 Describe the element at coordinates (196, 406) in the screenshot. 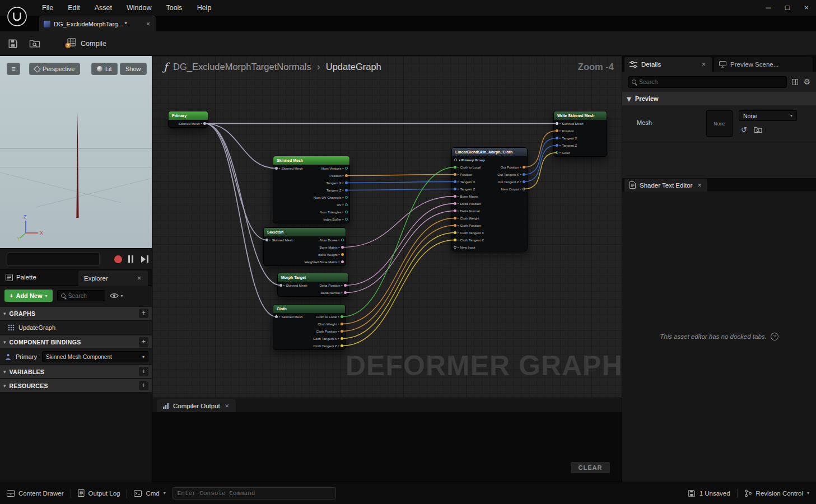

I see `compiler-output-tab: Compiler Output ×` at that location.